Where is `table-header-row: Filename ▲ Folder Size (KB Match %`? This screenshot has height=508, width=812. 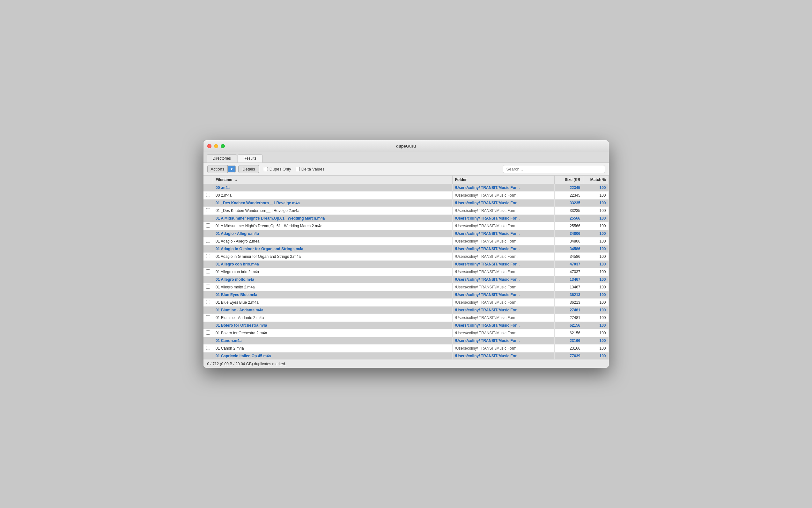 table-header-row: Filename ▲ Folder Size (KB Match % is located at coordinates (406, 180).